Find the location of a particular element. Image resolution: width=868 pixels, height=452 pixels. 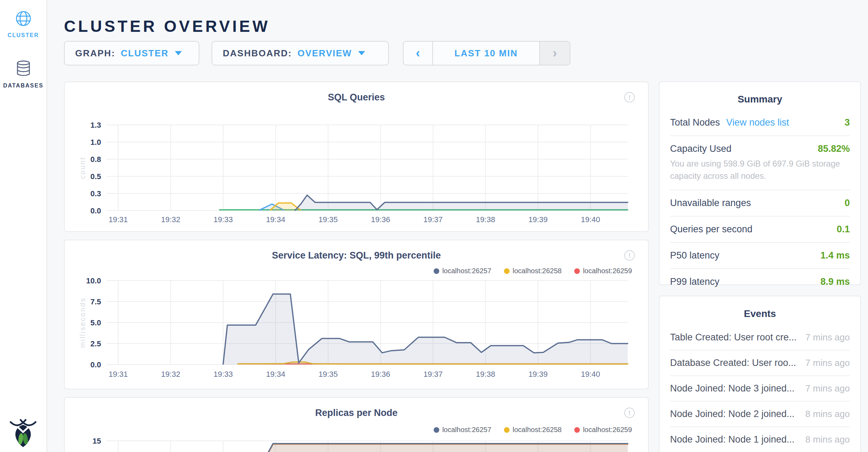

graph-dropdown-label: GRAPH: is located at coordinates (95, 53).